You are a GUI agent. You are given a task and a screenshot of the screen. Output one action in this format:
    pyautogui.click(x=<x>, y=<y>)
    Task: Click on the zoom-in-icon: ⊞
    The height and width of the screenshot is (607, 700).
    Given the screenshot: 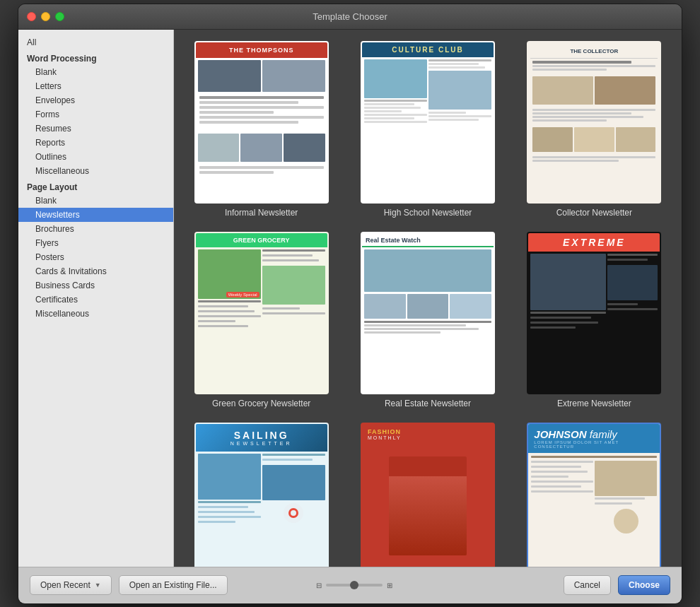 What is the action you would take?
    pyautogui.click(x=390, y=585)
    